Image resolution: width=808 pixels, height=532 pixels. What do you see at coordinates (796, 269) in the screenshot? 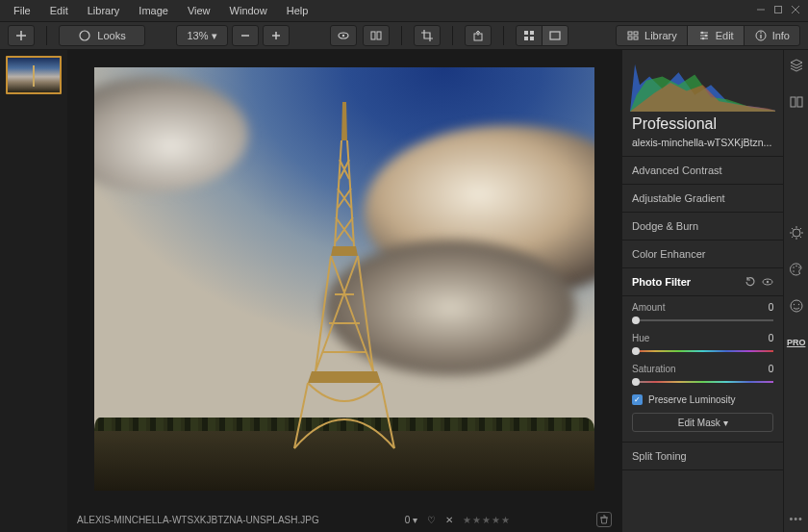
I see `creative-icon` at bounding box center [796, 269].